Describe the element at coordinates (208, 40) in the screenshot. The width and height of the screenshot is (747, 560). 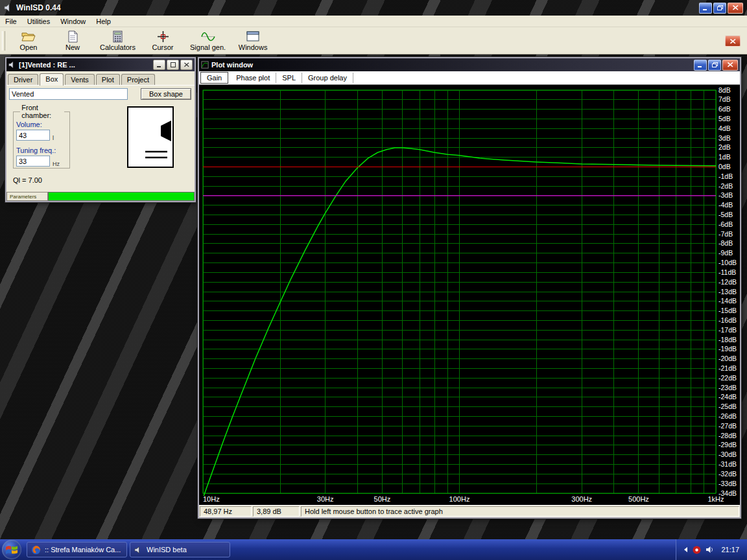
I see `toolbar-signal-gen-button: Signal gen.` at that location.